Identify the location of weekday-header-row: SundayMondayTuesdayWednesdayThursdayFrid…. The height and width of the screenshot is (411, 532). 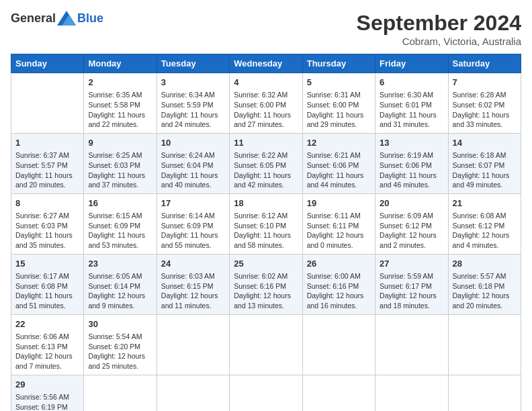
(266, 64).